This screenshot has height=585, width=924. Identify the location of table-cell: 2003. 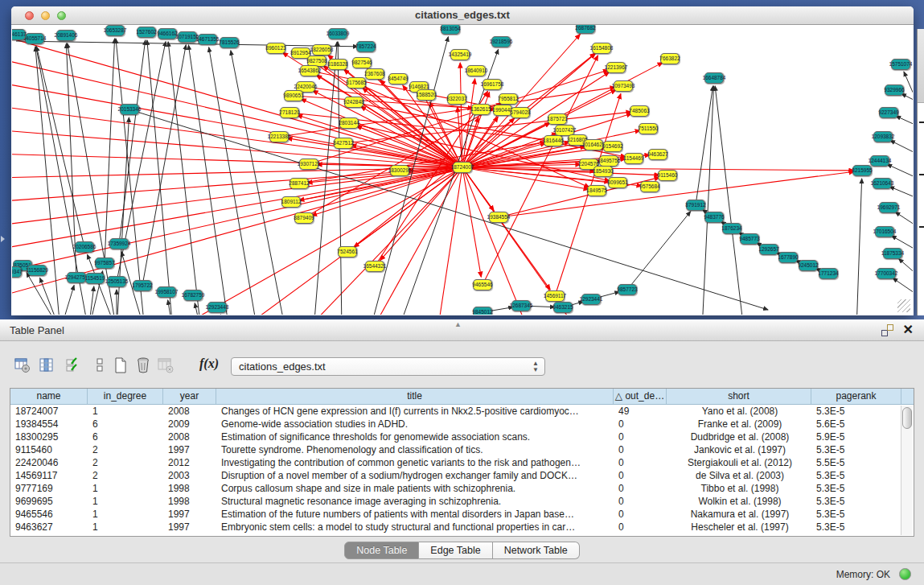
(190, 476).